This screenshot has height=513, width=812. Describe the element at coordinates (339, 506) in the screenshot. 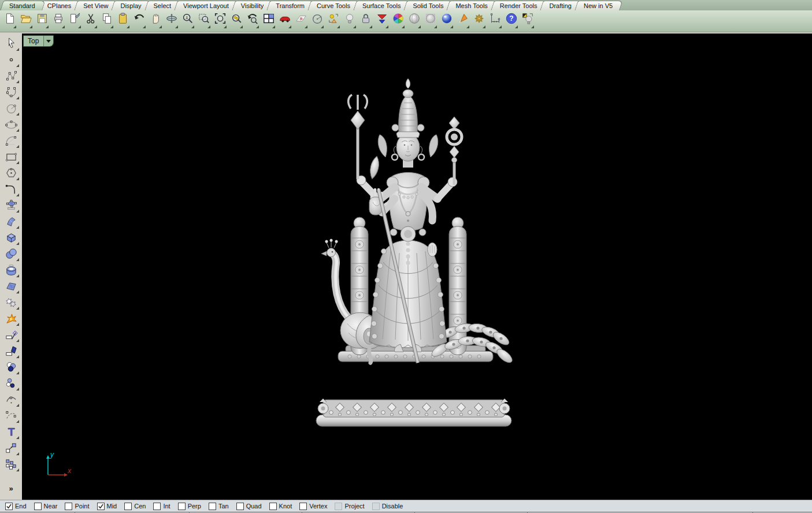

I see `osnap-project-checkbox` at that location.